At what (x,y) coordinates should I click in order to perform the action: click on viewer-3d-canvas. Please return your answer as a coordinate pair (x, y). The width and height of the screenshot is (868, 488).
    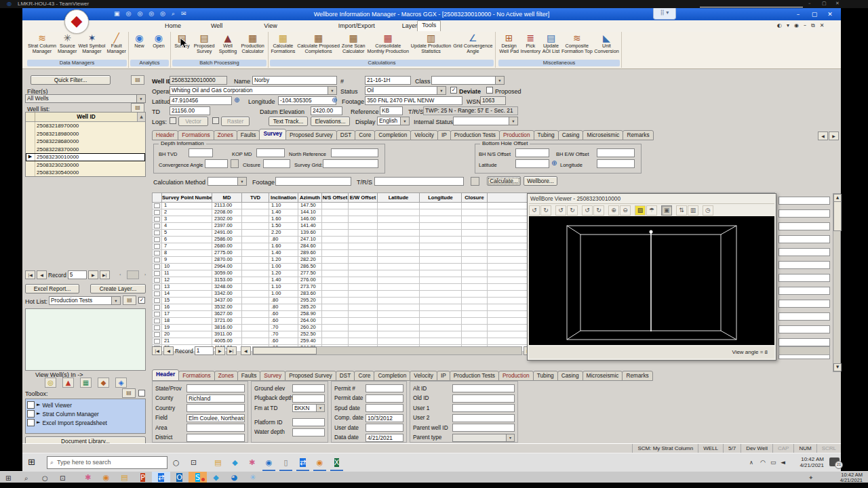
    Looking at the image, I should click on (652, 281).